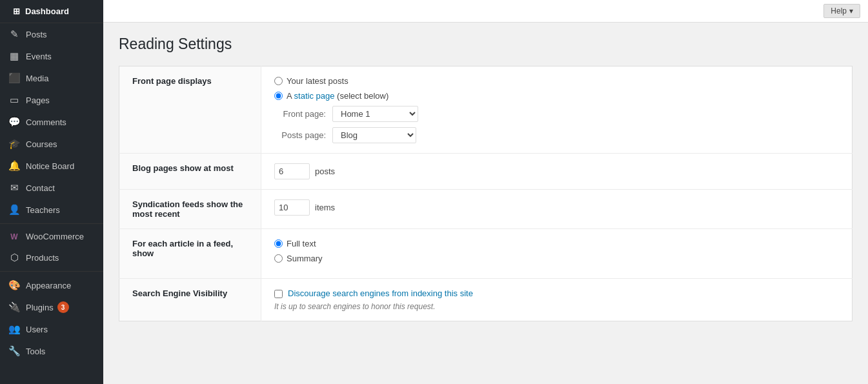  I want to click on search-engine-label: Search Engine Visibility, so click(190, 300).